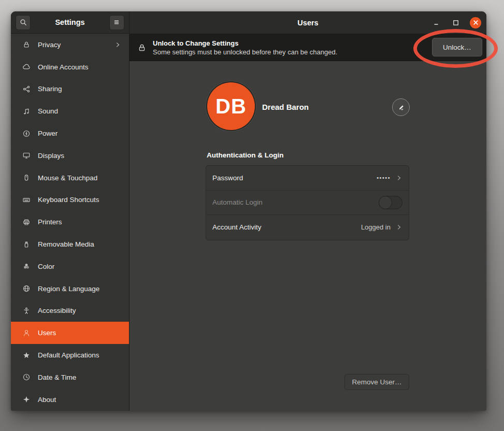 Image resolution: width=504 pixels, height=431 pixels. Describe the element at coordinates (26, 134) in the screenshot. I see `power-icon` at that location.